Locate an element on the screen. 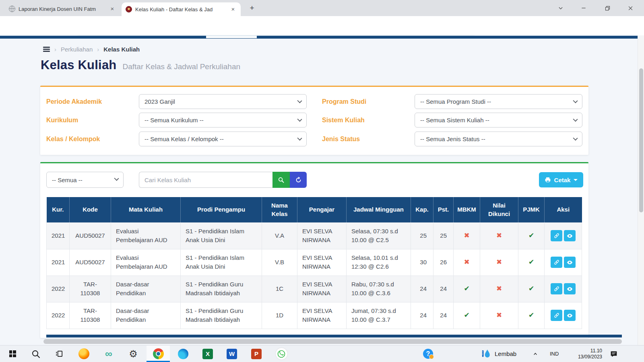 The width and height of the screenshot is (644, 362). select-value: -- Semua -- is located at coordinates (67, 180).